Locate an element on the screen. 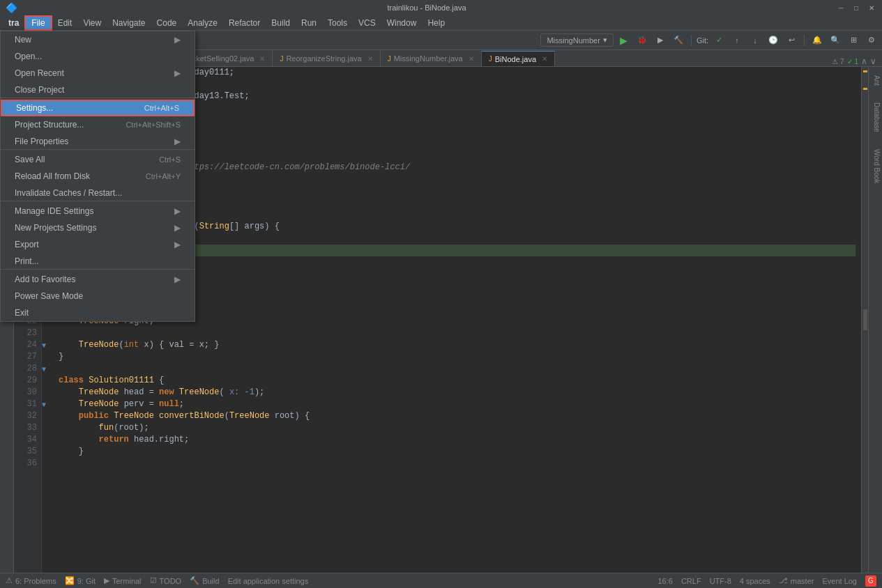 The height and width of the screenshot is (588, 882). close-tab-missingnumber: ✕ is located at coordinates (471, 59).